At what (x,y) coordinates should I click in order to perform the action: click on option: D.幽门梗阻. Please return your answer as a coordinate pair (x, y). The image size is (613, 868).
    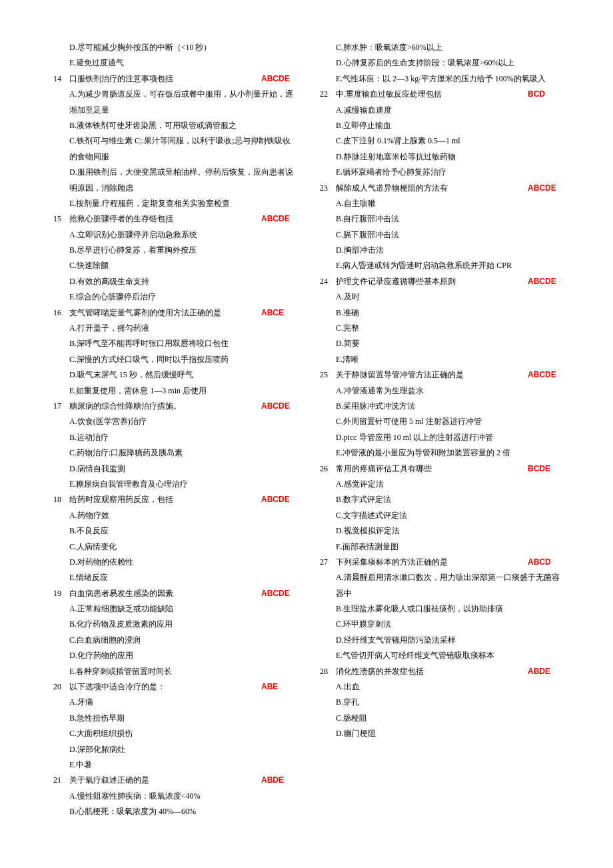
    Looking at the image, I should click on (440, 733).